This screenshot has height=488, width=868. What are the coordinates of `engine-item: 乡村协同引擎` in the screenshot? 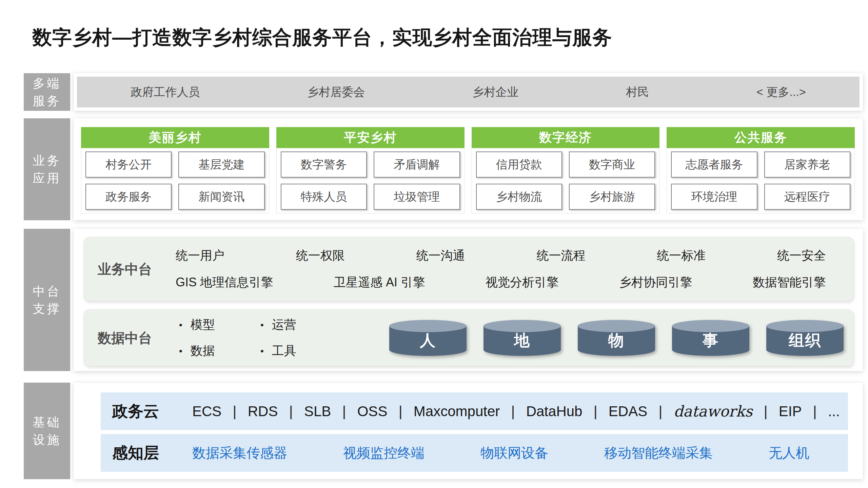 It's located at (656, 283).